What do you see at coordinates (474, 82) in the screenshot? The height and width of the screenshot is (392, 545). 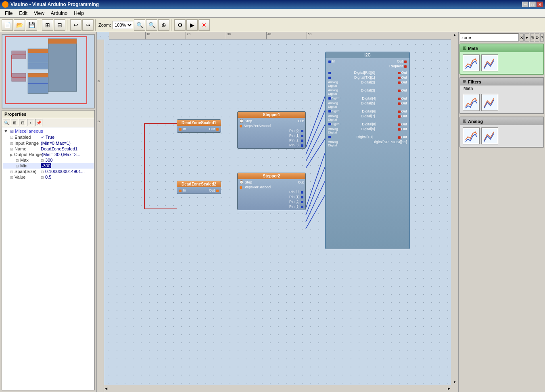 I see `filters-group-label: Filters` at bounding box center [474, 82].